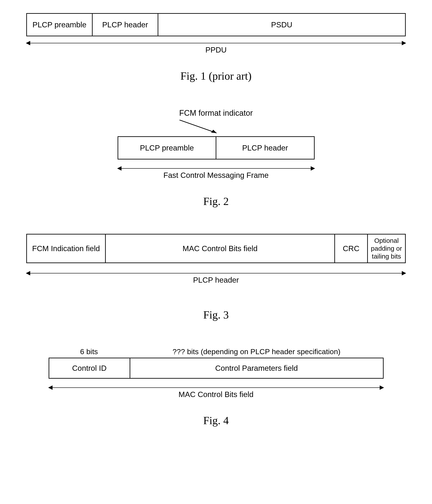 The height and width of the screenshot is (504, 432). What do you see at coordinates (216, 43) in the screenshot?
I see `fig1-arrow` at bounding box center [216, 43].